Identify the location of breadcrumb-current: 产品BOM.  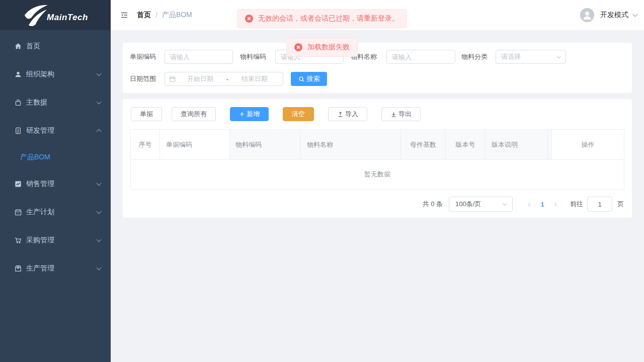
(177, 15).